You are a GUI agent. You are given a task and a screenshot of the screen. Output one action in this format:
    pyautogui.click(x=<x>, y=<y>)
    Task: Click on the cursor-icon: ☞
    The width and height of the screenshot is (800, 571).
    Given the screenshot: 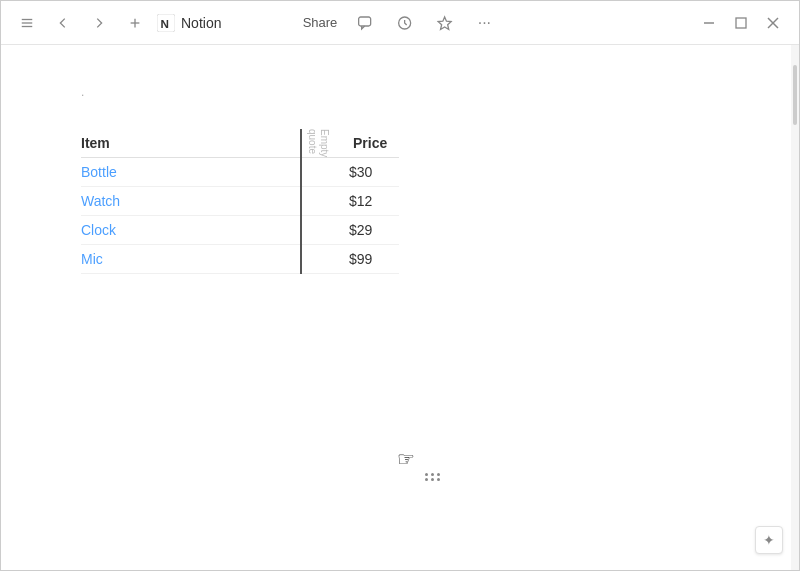 What is the action you would take?
    pyautogui.click(x=406, y=459)
    